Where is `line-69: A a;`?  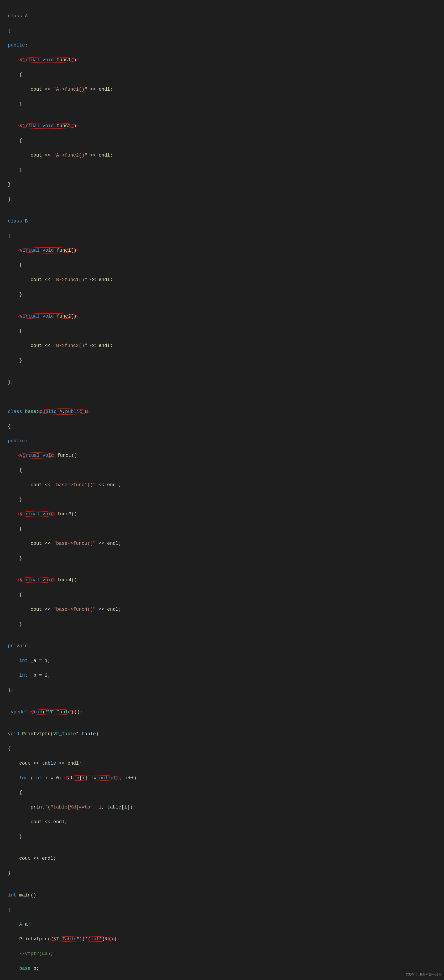 line-69: A a; is located at coordinates (222, 924).